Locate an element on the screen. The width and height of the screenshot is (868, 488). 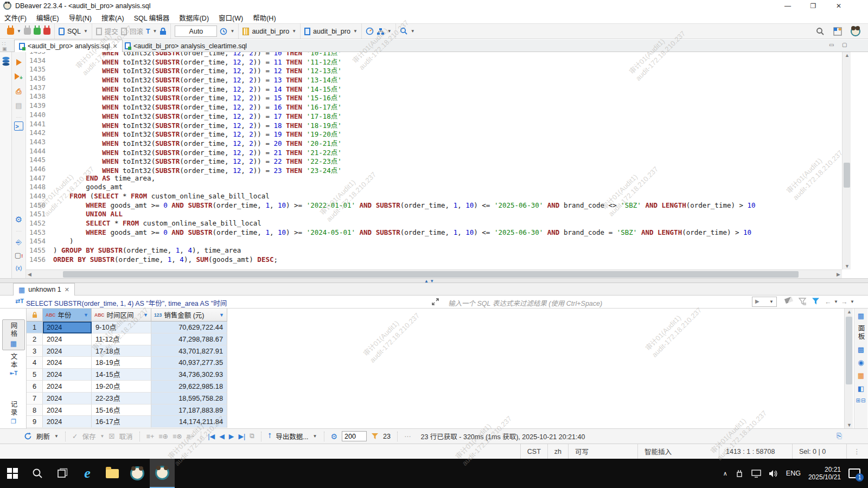
transaction-dropdown-icon: ▼ is located at coordinates (155, 31).